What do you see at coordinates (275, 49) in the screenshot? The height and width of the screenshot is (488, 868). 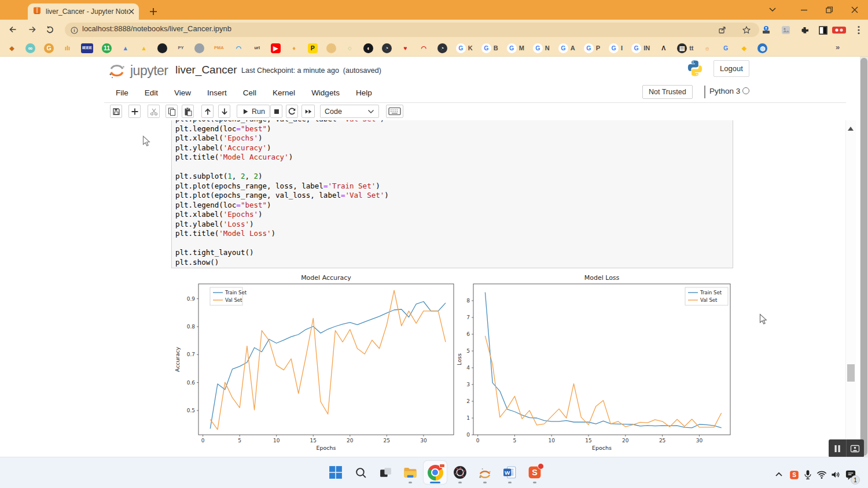 I see `bookmark-youtube: ▶` at bounding box center [275, 49].